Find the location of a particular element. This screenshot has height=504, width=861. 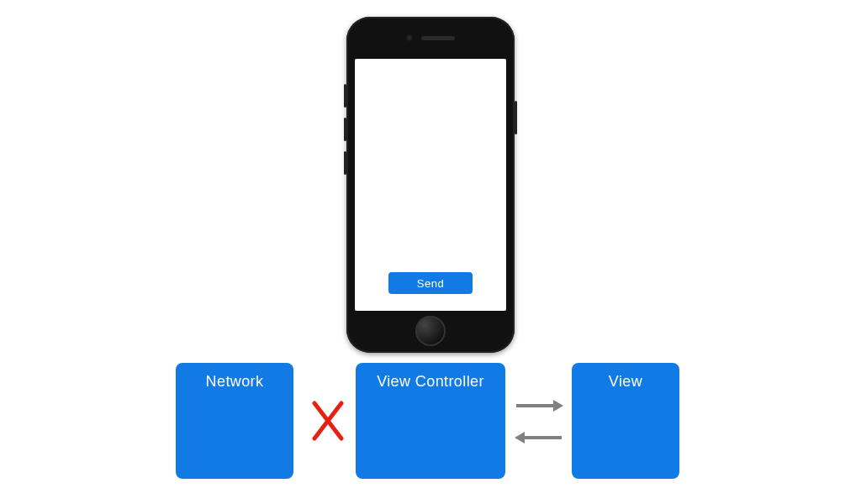

phone-speaker-icon is located at coordinates (438, 39).